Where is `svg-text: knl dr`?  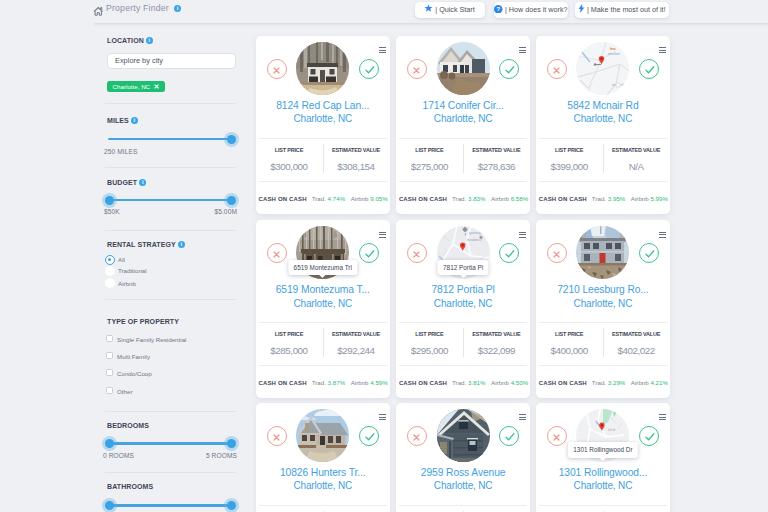
svg-text: knl dr is located at coordinates (612, 430).